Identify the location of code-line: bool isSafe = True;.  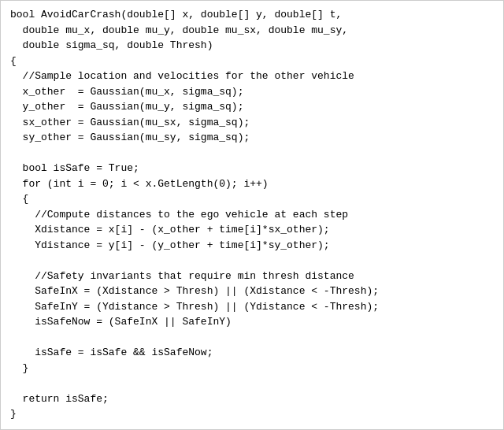
(252, 169).